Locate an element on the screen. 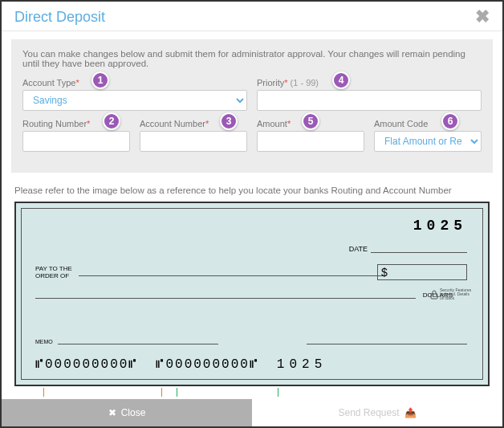 The image size is (504, 428). close-icon: ✖ is located at coordinates (482, 17).